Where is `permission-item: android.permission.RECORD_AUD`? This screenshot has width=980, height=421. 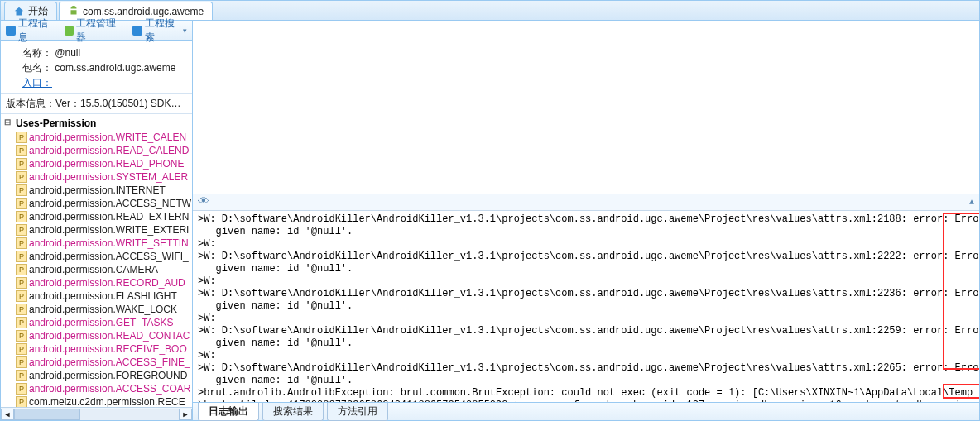
permission-item: android.permission.RECORD_AUD is located at coordinates (98, 283).